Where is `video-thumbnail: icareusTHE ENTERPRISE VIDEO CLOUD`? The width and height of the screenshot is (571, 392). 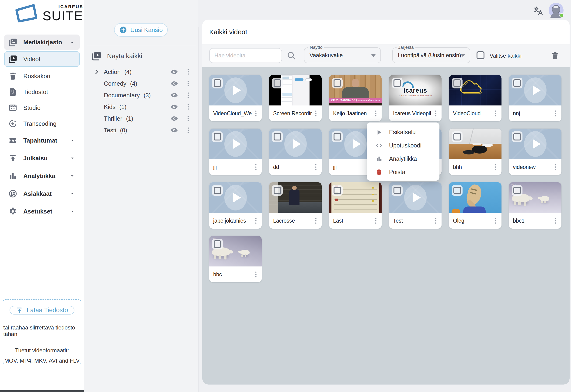
video-thumbnail: icareusTHE ENTERPRISE VIDEO CLOUD is located at coordinates (415, 90).